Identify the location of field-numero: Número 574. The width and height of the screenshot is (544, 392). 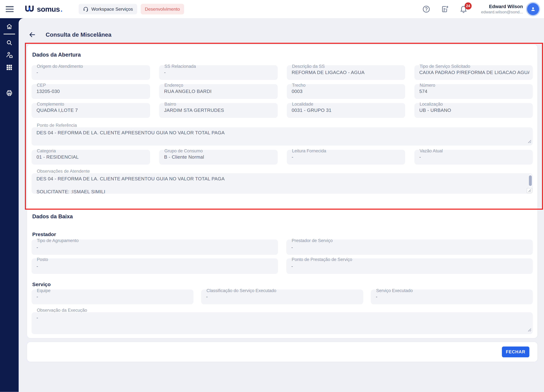
(474, 92).